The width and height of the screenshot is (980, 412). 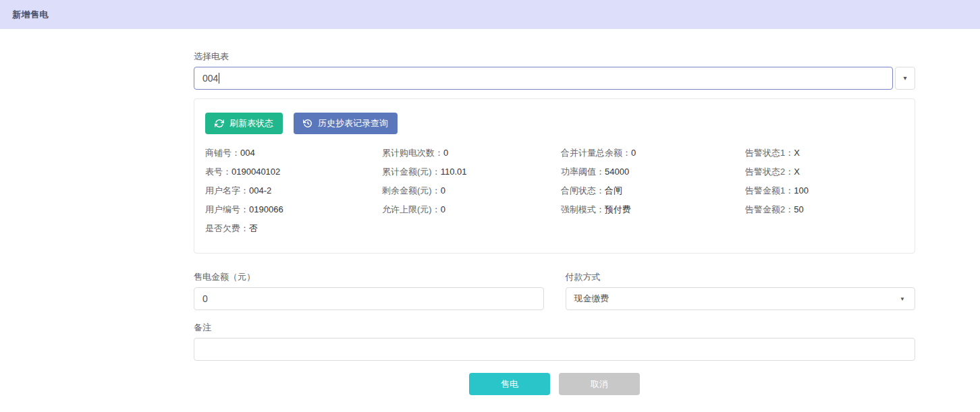 I want to click on sell-electricity-button: 售电, so click(x=510, y=384).